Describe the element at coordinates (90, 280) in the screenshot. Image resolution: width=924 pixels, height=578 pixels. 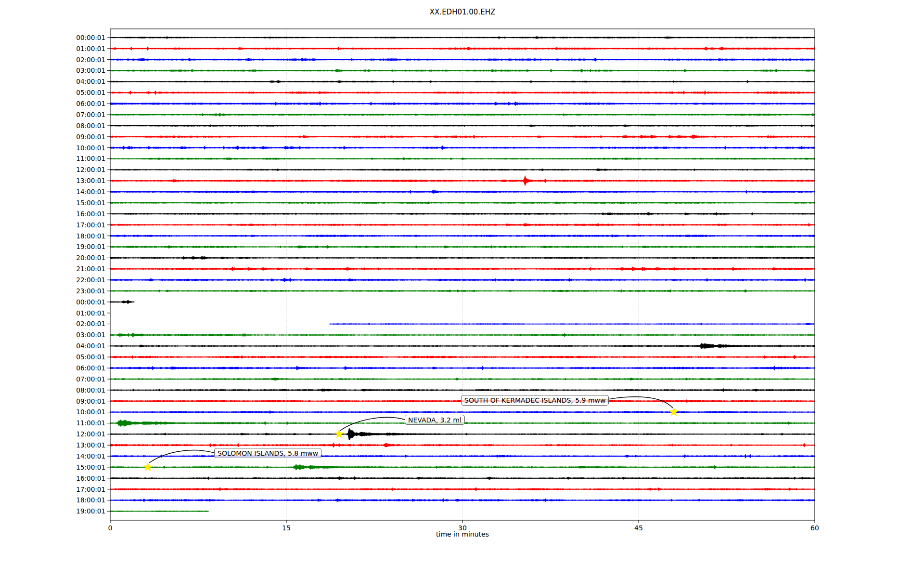
I see `y-axis-label: 22:00:01` at that location.